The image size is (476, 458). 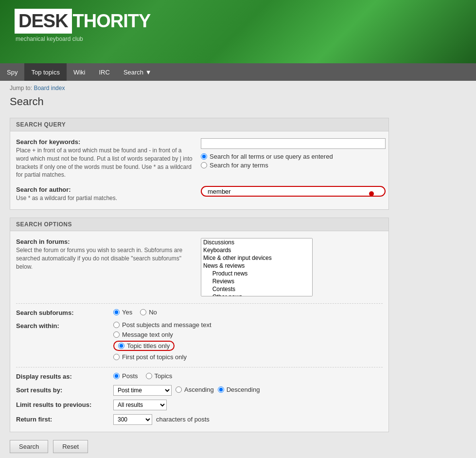 What do you see at coordinates (108, 159) in the screenshot?
I see `keywords-label-area: Search for keywords: Place + in front of…` at bounding box center [108, 159].